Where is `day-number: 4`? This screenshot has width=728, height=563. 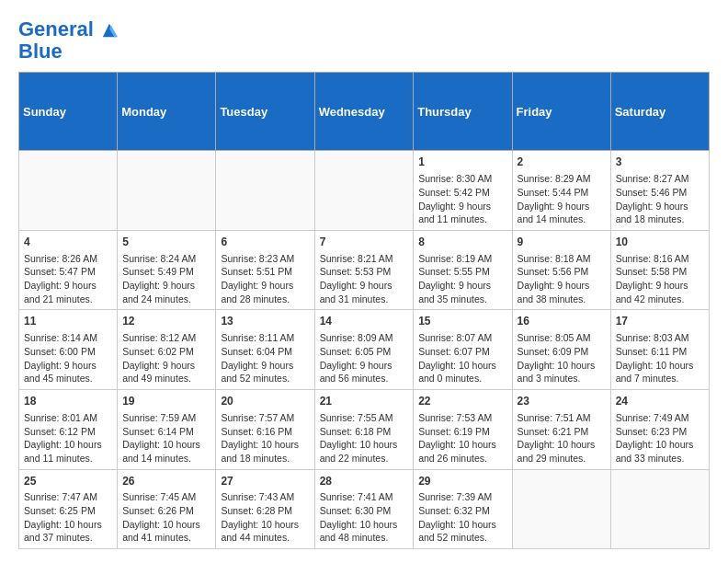
day-number: 4 is located at coordinates (68, 243).